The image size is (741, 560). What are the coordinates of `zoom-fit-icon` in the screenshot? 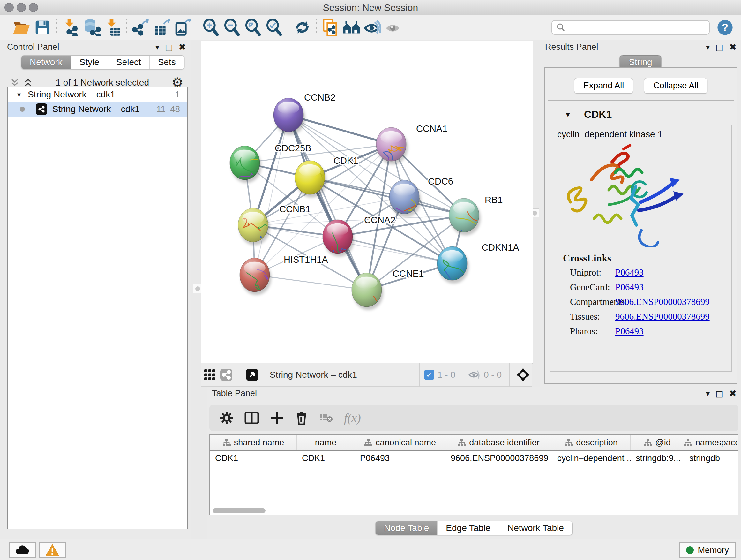 It's located at (253, 27).